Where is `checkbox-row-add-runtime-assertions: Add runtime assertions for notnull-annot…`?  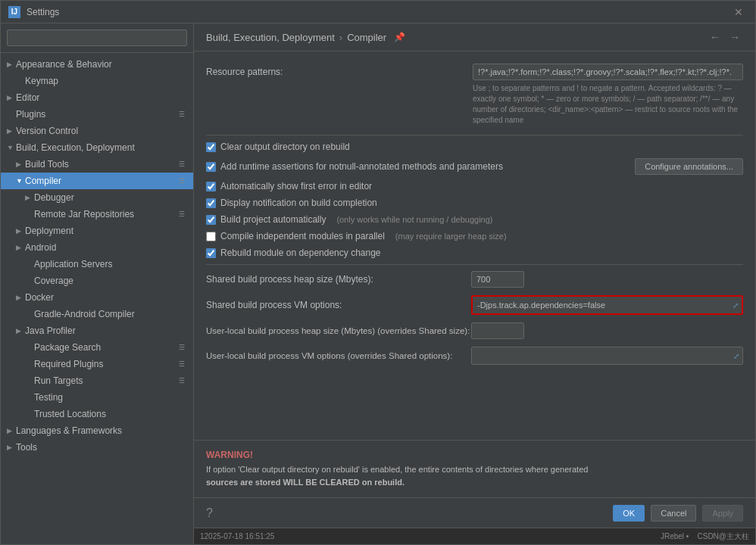 checkbox-row-add-runtime-assertions: Add runtime assertions for notnull-annot… is located at coordinates (474, 167).